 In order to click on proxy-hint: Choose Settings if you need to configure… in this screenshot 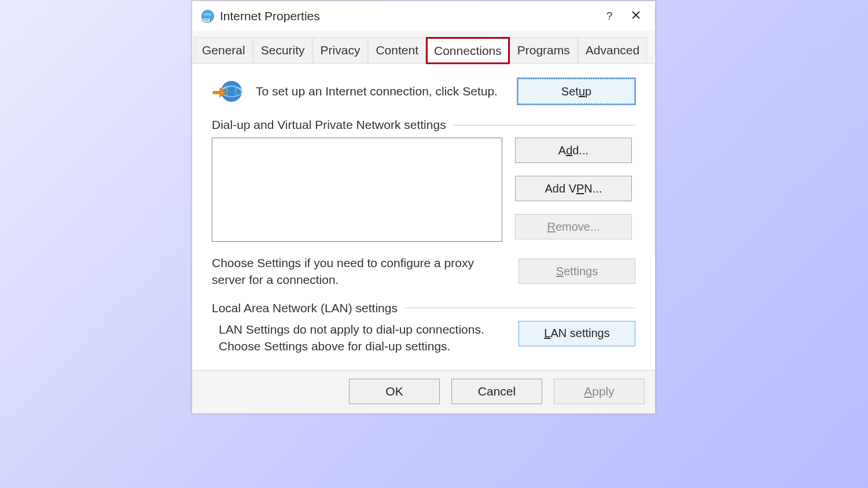, I will do `click(365, 272)`.